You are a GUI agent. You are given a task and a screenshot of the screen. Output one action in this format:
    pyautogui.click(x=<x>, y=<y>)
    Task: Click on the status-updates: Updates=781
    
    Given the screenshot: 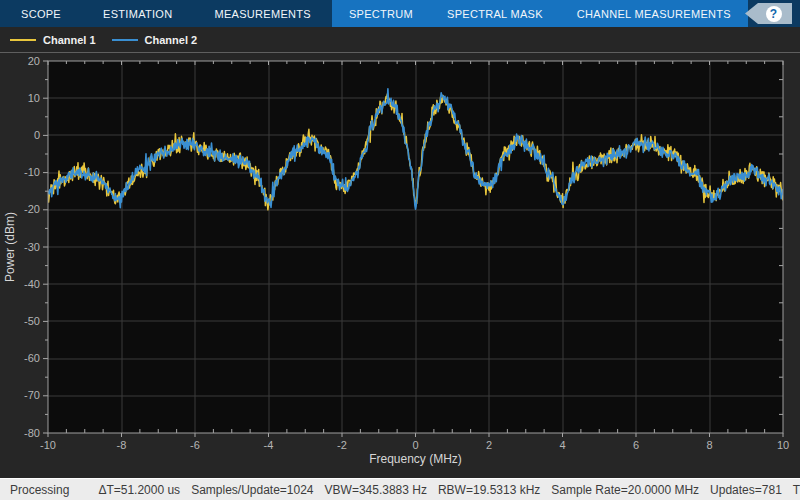 What is the action you would take?
    pyautogui.click(x=746, y=490)
    